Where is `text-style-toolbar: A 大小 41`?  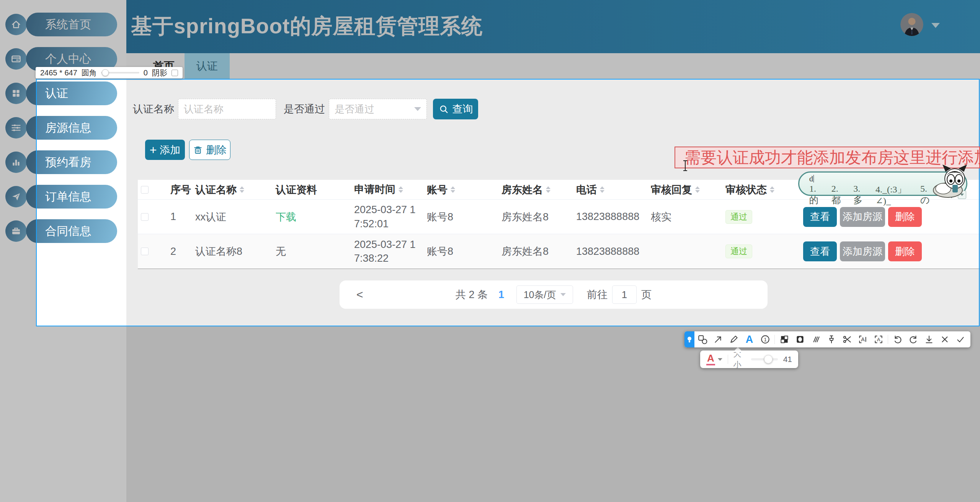
text-style-toolbar: A 大小 41 is located at coordinates (749, 359).